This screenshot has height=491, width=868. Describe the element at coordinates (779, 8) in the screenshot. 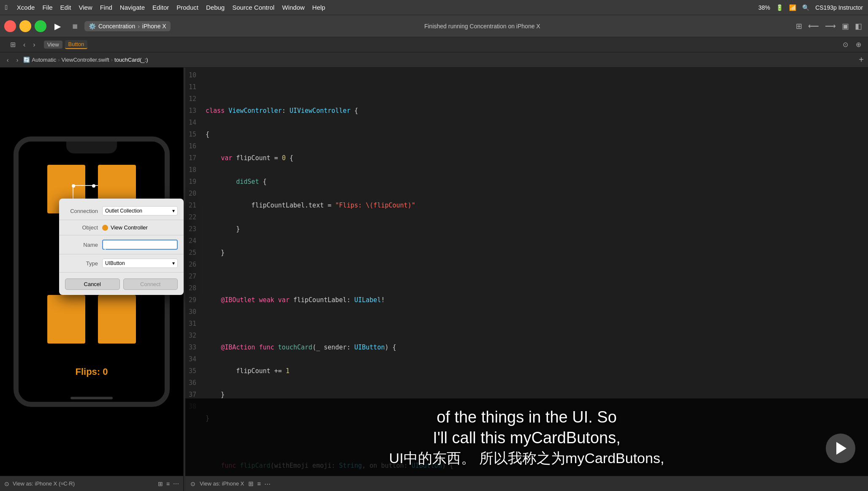

I see `battery-icon: 🔋` at that location.